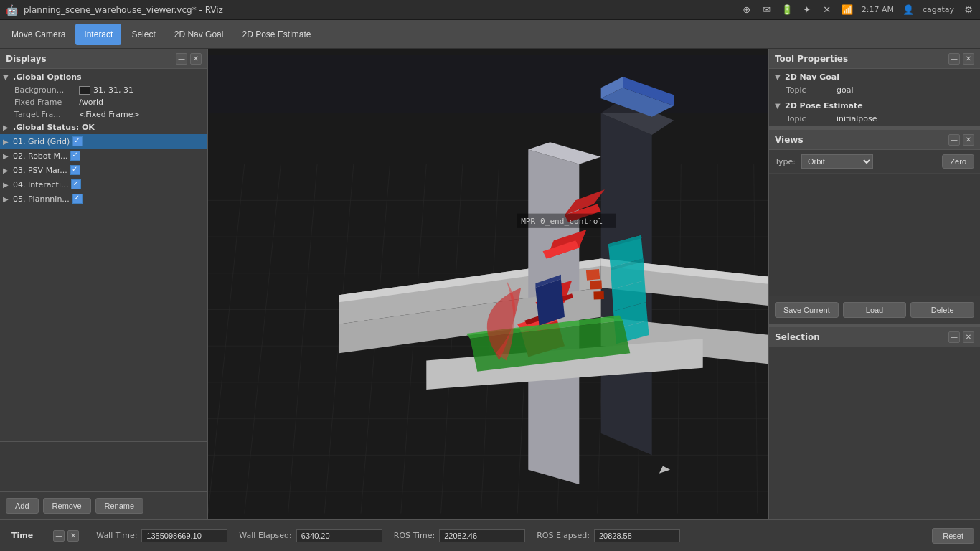  Describe the element at coordinates (954, 337) in the screenshot. I see `selection-minimize: —` at that location.